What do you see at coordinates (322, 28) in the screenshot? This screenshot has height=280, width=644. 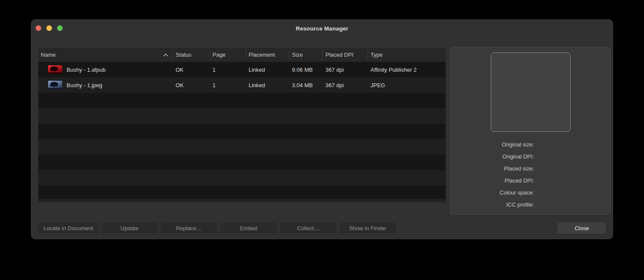 I see `window-title: Resource Manager` at bounding box center [322, 28].